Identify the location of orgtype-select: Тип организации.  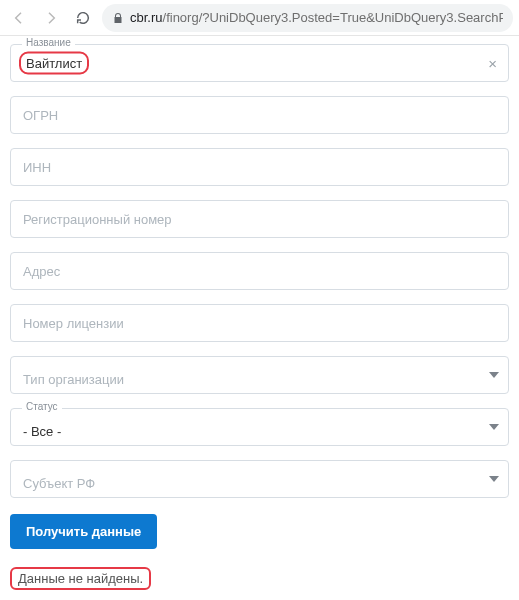
(260, 375).